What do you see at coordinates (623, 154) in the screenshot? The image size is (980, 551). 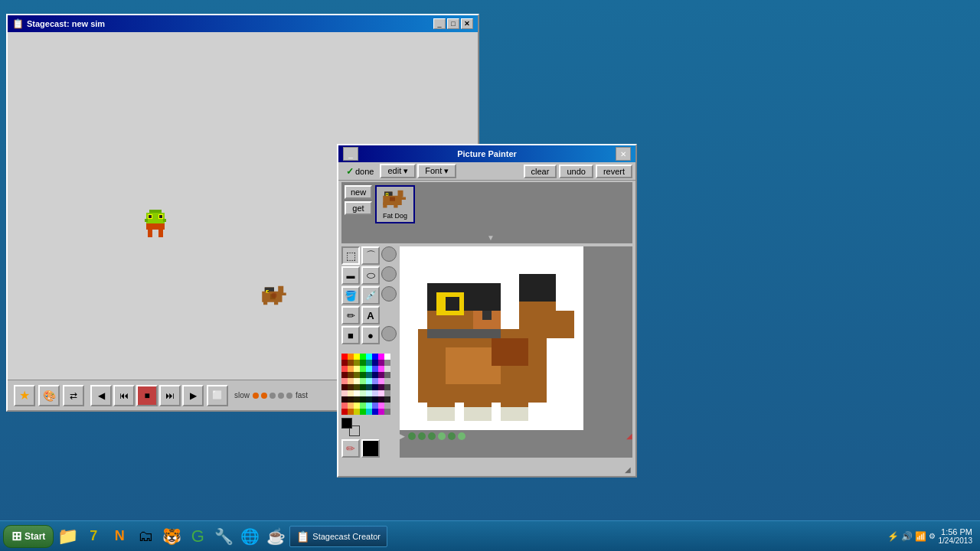 I see `painter-close: ✕` at bounding box center [623, 154].